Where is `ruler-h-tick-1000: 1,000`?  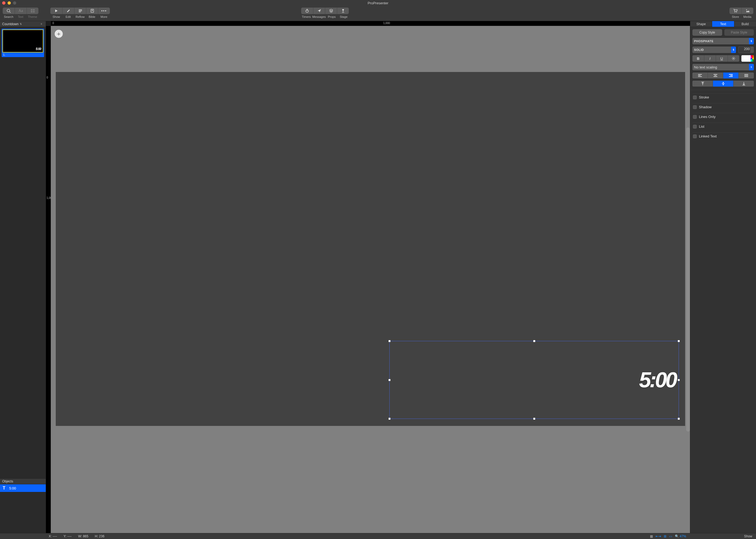
ruler-h-tick-1000: 1,000 is located at coordinates (386, 23).